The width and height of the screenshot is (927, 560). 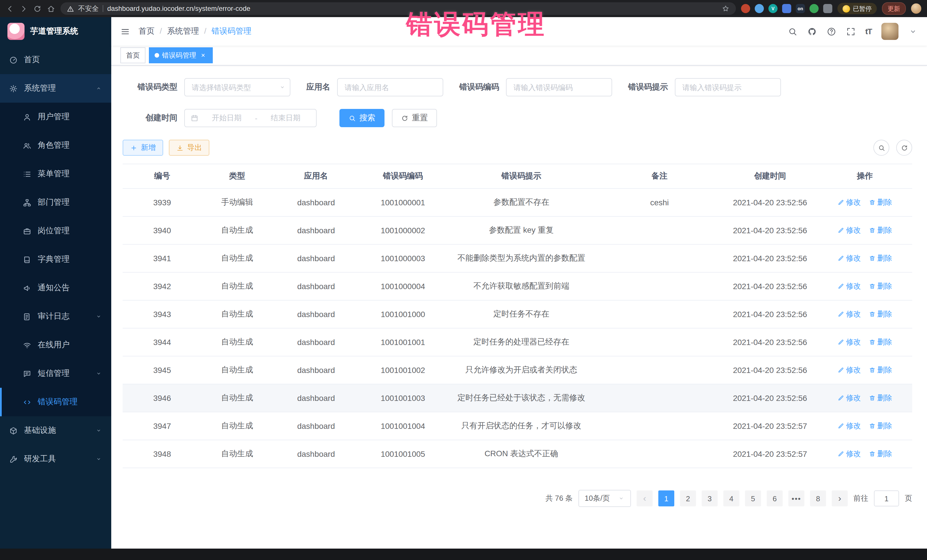 I want to click on page-button: 6, so click(x=775, y=498).